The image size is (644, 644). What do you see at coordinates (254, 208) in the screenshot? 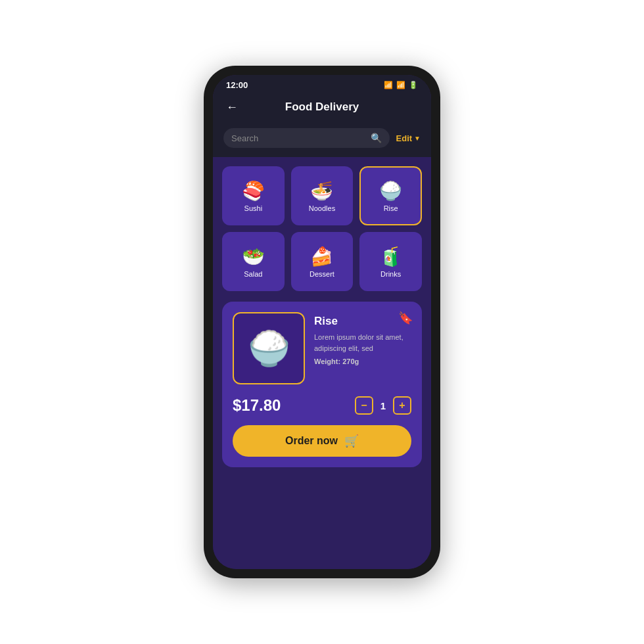
I see `category-label-sushi: Sushi` at bounding box center [254, 208].